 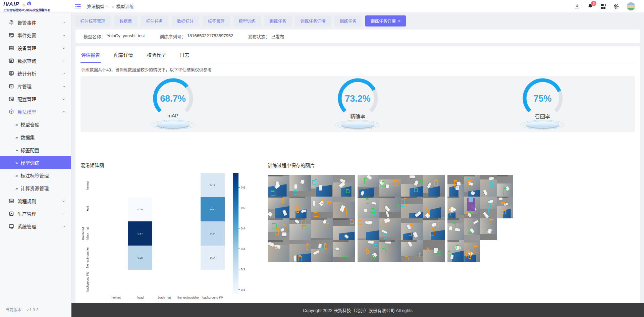 What do you see at coordinates (36, 35) in the screenshot?
I see `sidebar-item-event-handle: 事件处置` at bounding box center [36, 35].